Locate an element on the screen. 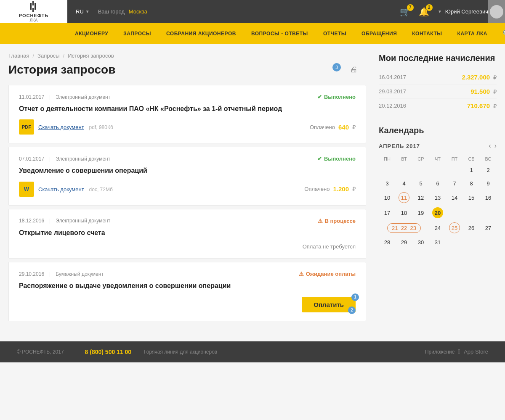 The width and height of the screenshot is (505, 420). cal-week-4: 17 18 19 20 is located at coordinates (438, 213).